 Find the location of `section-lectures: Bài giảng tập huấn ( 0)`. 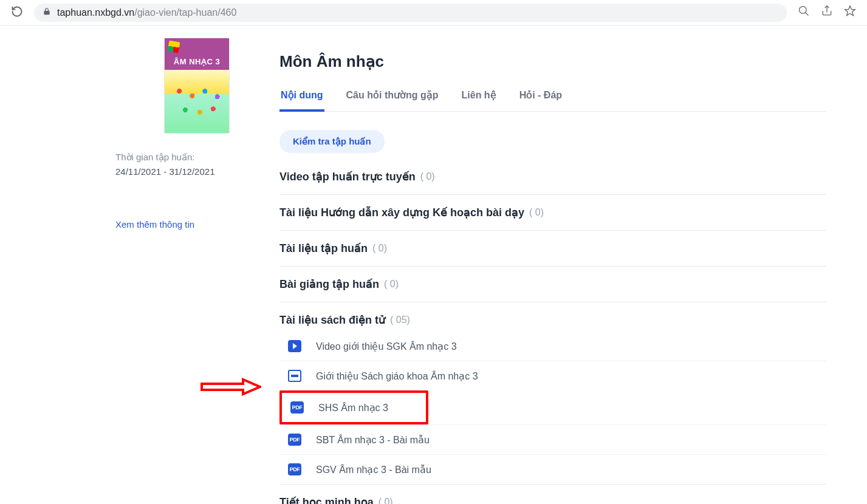

section-lectures: Bài giảng tập huấn ( 0) is located at coordinates (553, 284).